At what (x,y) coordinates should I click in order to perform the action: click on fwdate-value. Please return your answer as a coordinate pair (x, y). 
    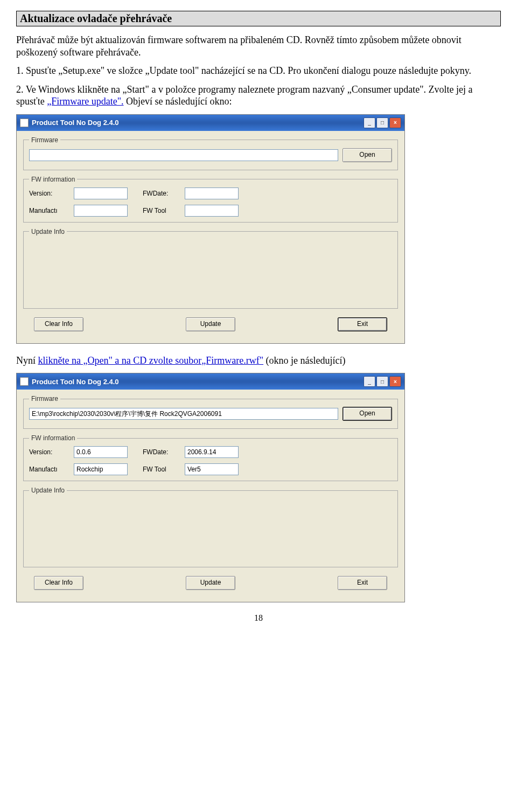
    Looking at the image, I should click on (212, 193).